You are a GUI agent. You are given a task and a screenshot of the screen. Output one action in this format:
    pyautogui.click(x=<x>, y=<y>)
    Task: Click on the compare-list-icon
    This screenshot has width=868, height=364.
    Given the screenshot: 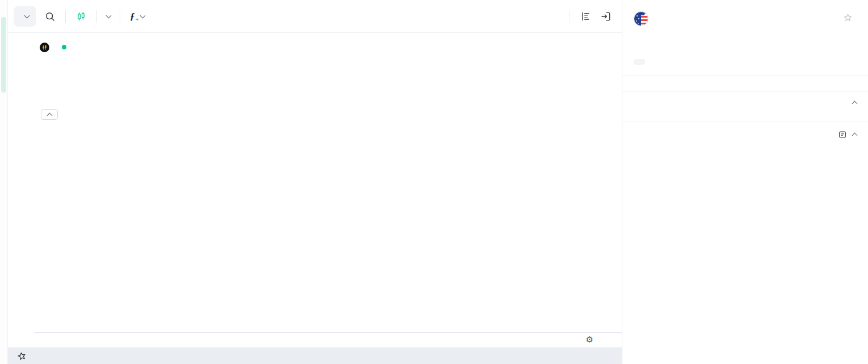 What is the action you would take?
    pyautogui.click(x=842, y=135)
    